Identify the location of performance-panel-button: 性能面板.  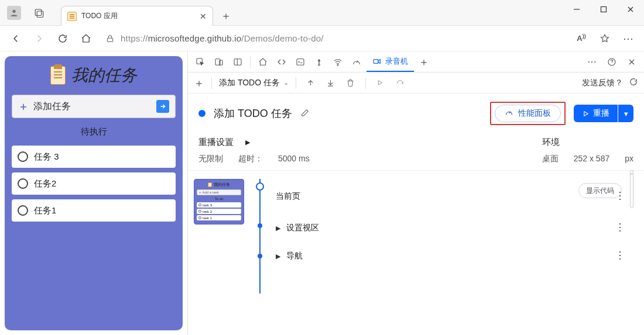
(528, 113).